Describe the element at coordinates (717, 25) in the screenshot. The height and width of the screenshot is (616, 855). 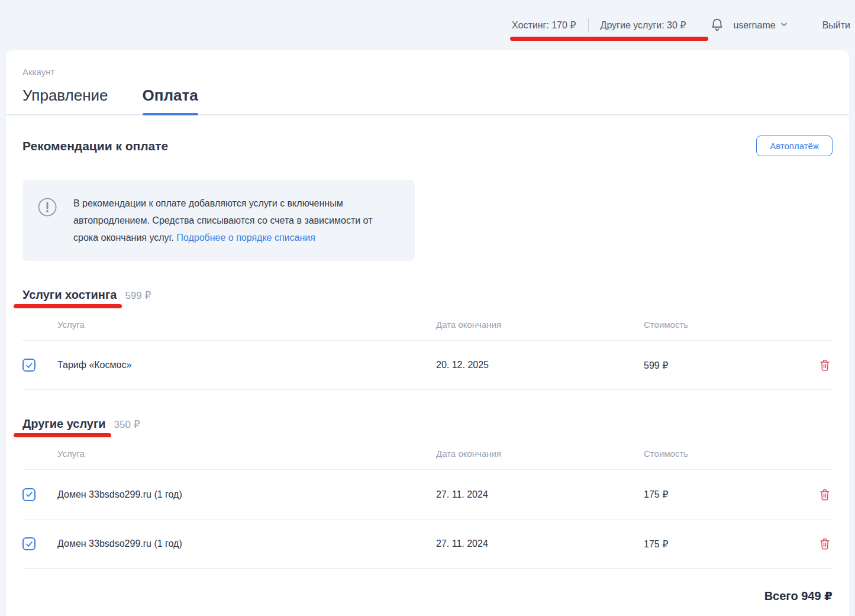
I see `notifications-button` at that location.